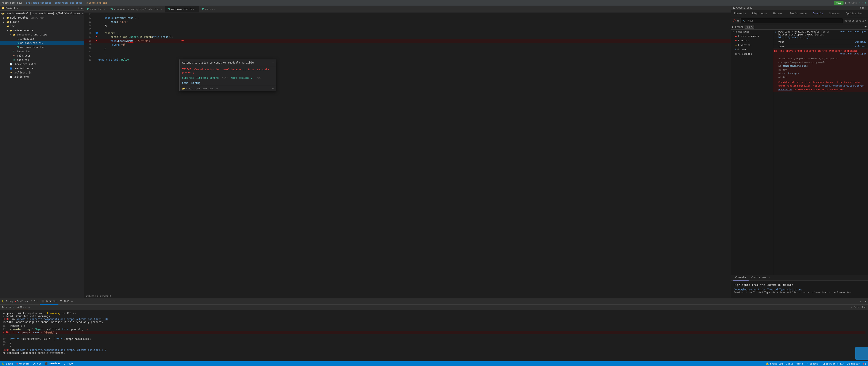  What do you see at coordinates (42, 56) in the screenshot?
I see `sidebar-item-main-scss: ▶ SC main.scss` at bounding box center [42, 56].